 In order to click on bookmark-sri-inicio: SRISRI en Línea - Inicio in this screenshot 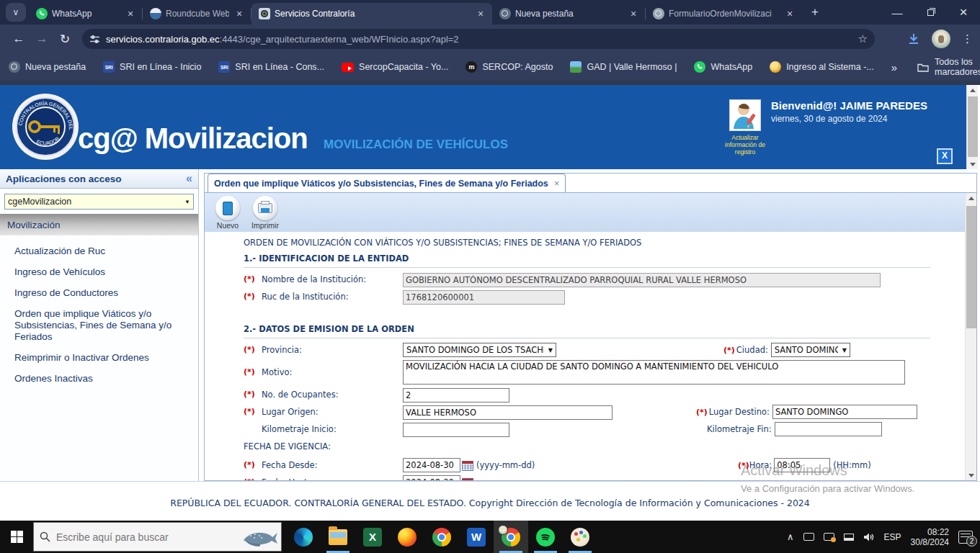, I will do `click(152, 67)`.